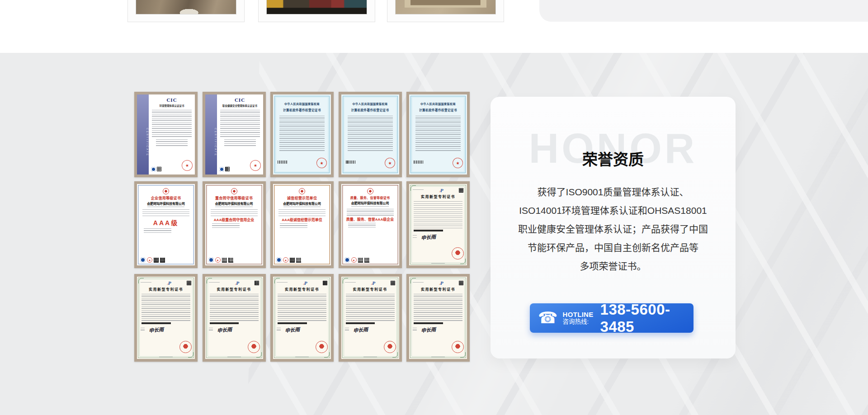  Describe the element at coordinates (234, 220) in the screenshot. I see `award-grade: AAA级重合同守信用企业` at that location.